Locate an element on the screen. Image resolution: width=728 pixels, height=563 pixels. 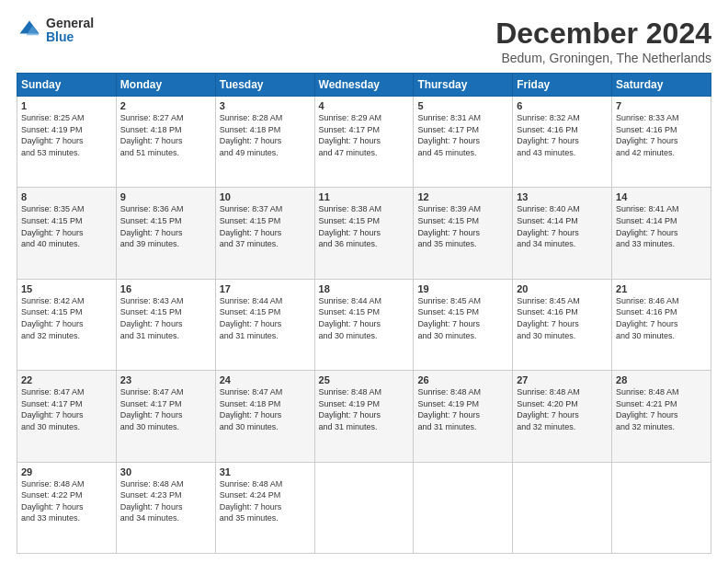
title-block: December 2024 Bedum, Groningen, The Neth… is located at coordinates (603, 40).